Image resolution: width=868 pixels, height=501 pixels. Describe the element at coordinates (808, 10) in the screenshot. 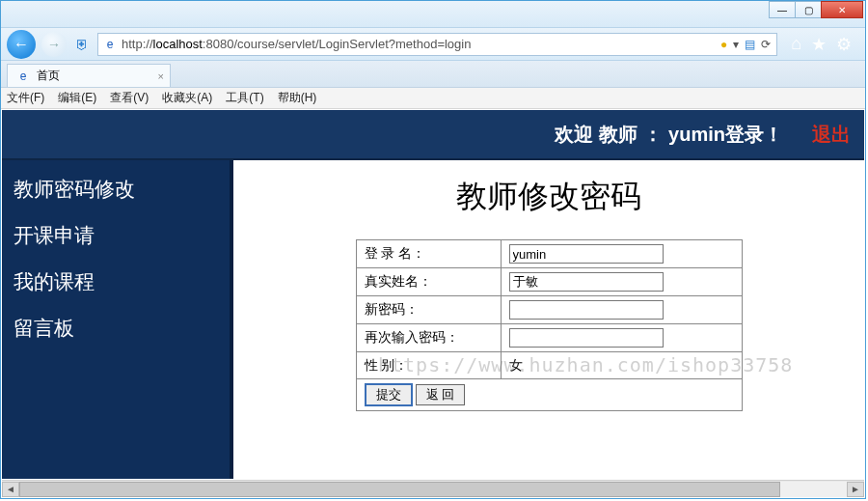

I see `maximize-button: ▢` at that location.